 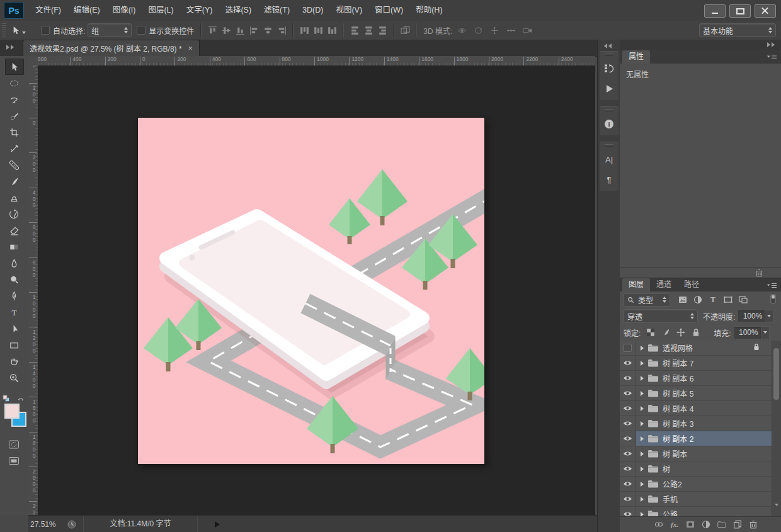 I want to click on filter-pixel-layers-icon, so click(x=683, y=300).